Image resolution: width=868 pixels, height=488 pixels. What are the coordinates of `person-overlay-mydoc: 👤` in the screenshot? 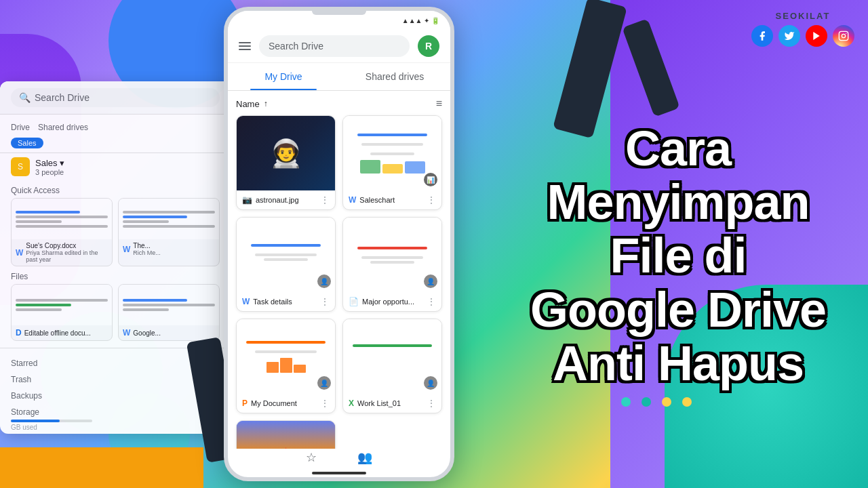 It's located at (324, 383).